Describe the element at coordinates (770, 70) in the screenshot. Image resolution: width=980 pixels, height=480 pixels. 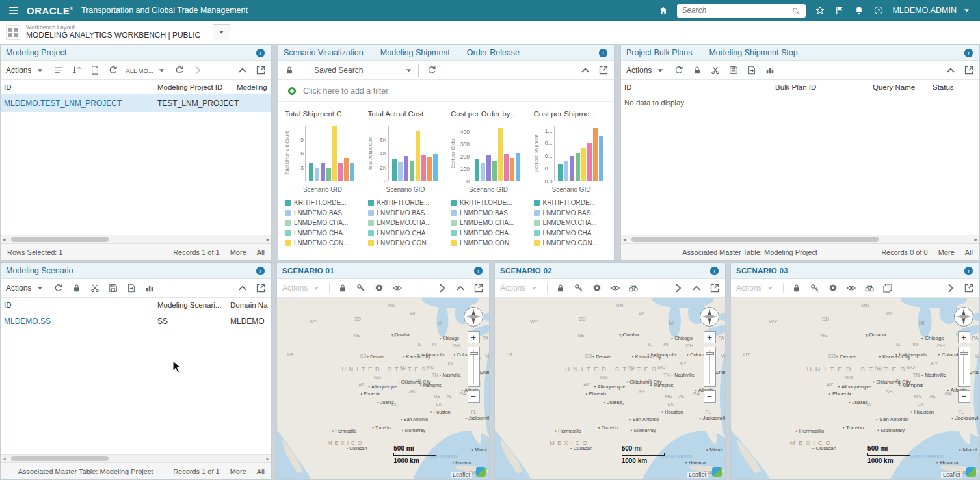
I see `chart-icon` at that location.